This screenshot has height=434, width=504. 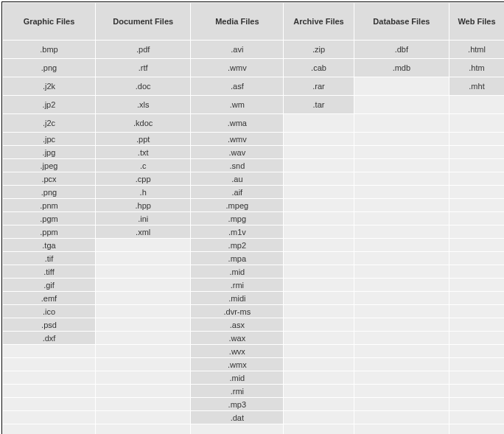 I want to click on cell: .tif, so click(x=49, y=259).